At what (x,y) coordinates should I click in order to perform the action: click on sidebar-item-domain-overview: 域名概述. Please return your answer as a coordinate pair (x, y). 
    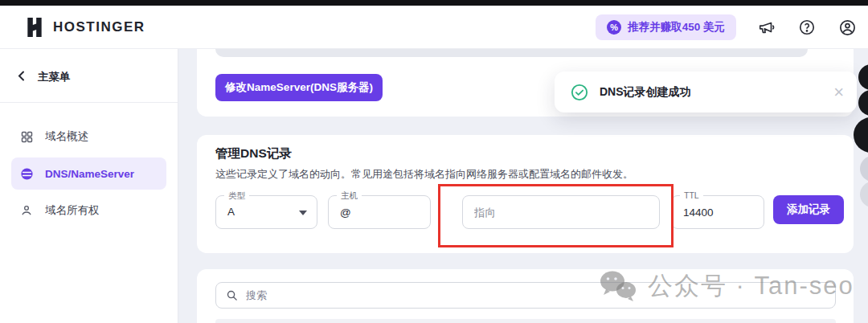
    Looking at the image, I should click on (88, 137).